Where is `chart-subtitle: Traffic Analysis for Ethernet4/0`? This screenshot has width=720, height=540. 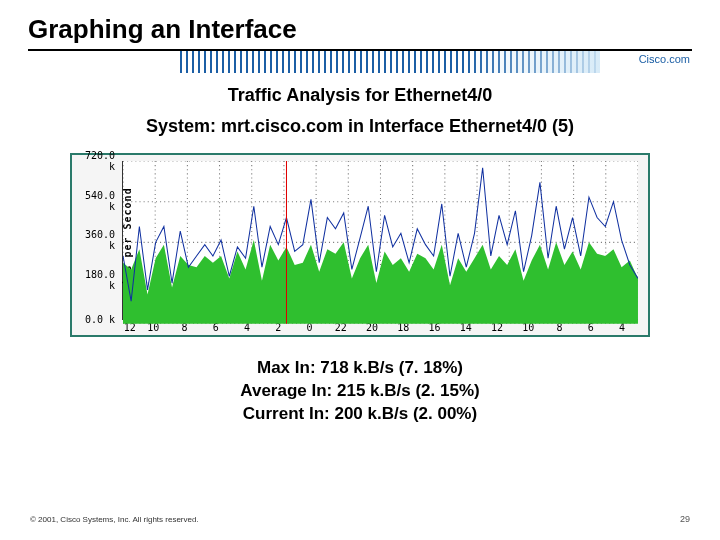 chart-subtitle: Traffic Analysis for Ethernet4/0 is located at coordinates (360, 96).